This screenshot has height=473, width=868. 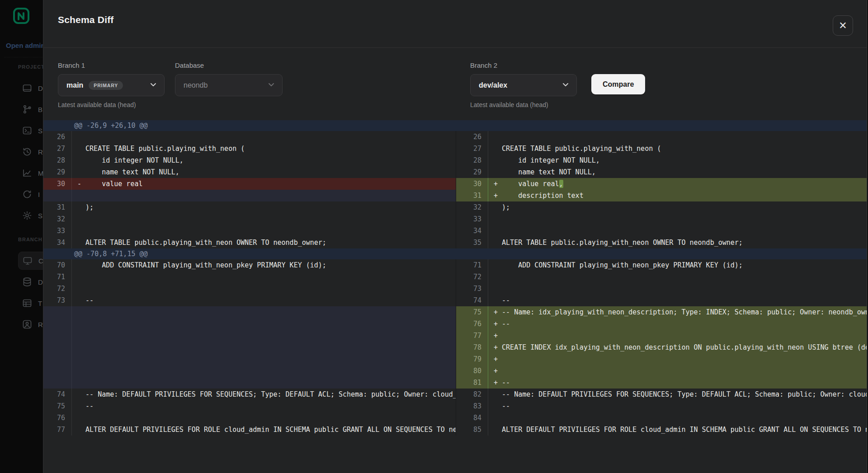 I want to click on diff-row: 29 name text NOT NULL,29 name text NOT N…, so click(x=455, y=172).